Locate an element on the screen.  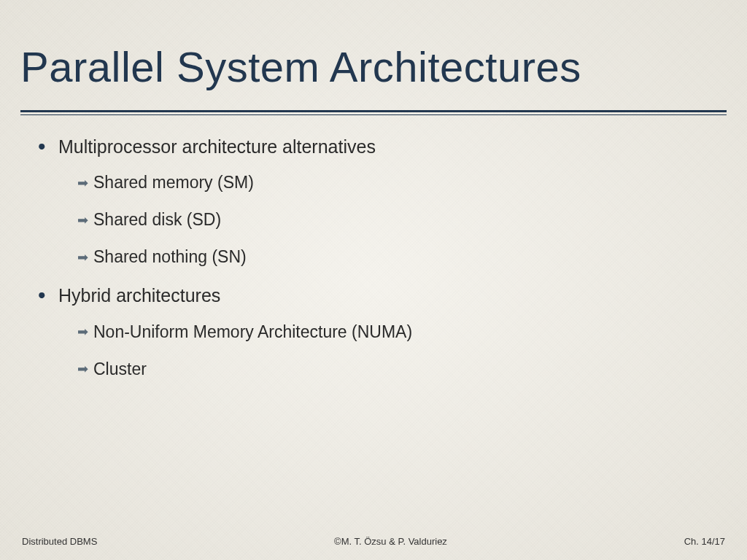
sub-item: ➡ Shared disk (SD) is located at coordinates (402, 220).